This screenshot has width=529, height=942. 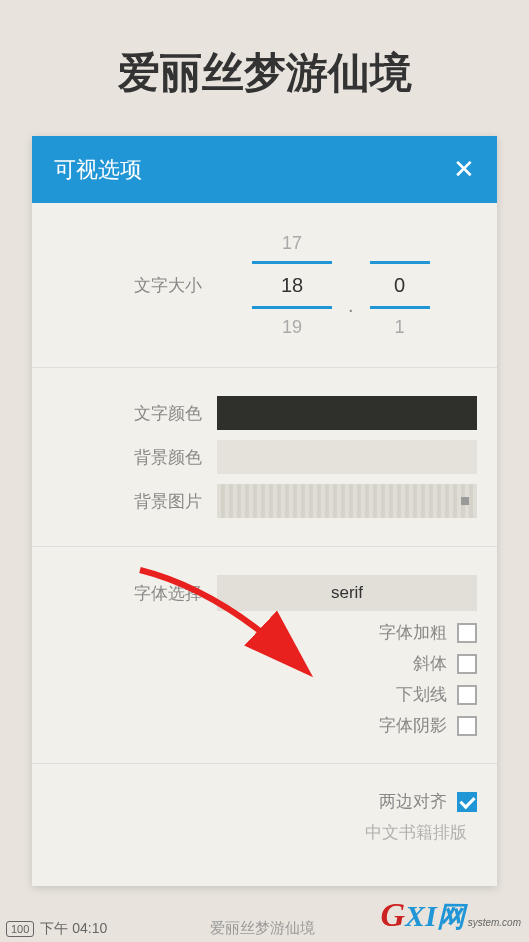 What do you see at coordinates (292, 243) in the screenshot?
I see `picker-prev: 17` at bounding box center [292, 243].